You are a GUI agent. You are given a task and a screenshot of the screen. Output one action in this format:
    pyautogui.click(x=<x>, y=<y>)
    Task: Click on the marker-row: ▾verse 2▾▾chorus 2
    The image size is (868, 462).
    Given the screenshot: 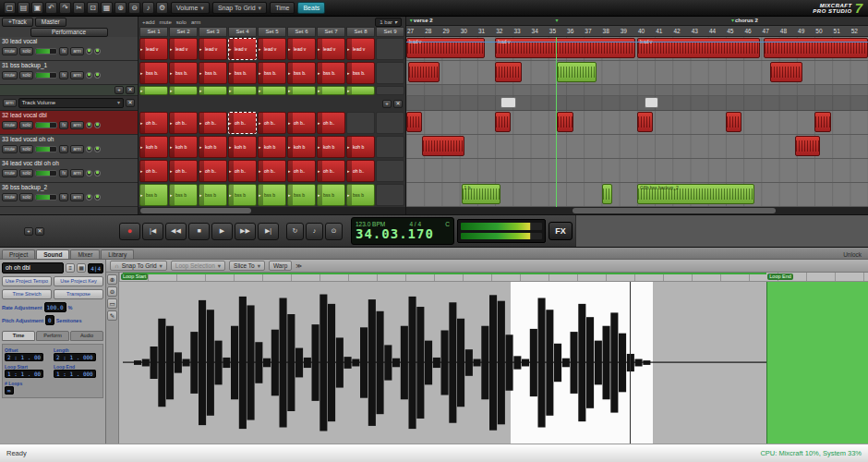 What is the action you would take?
    pyautogui.click(x=637, y=21)
    